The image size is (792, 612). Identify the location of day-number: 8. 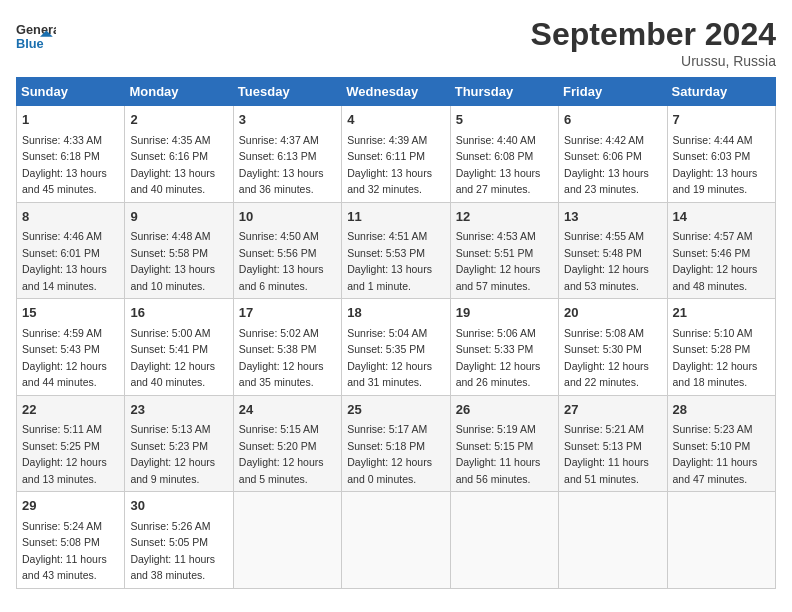
(70, 217).